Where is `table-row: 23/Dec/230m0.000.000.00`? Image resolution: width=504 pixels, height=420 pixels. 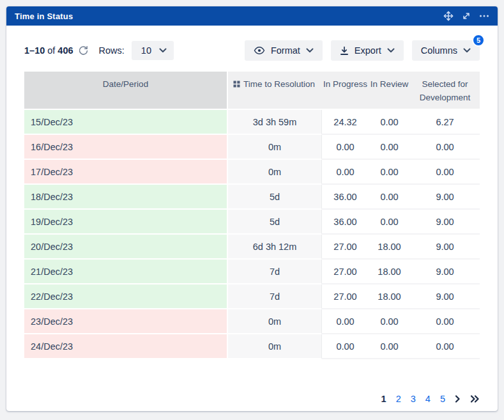
table-row: 23/Dec/230m0.000.000.00 is located at coordinates (252, 322).